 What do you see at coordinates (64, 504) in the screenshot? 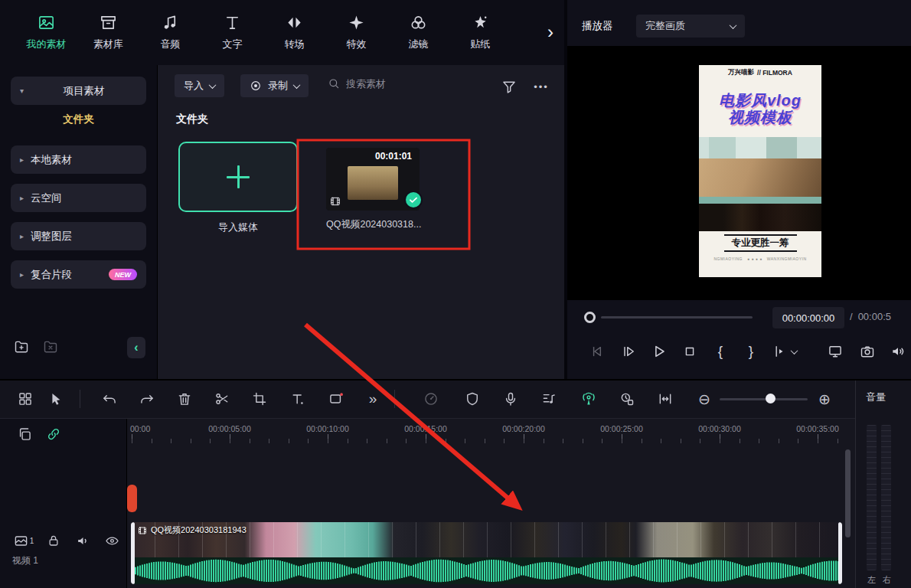
I see `track-header-panel: 1 视频 1` at bounding box center [64, 504].